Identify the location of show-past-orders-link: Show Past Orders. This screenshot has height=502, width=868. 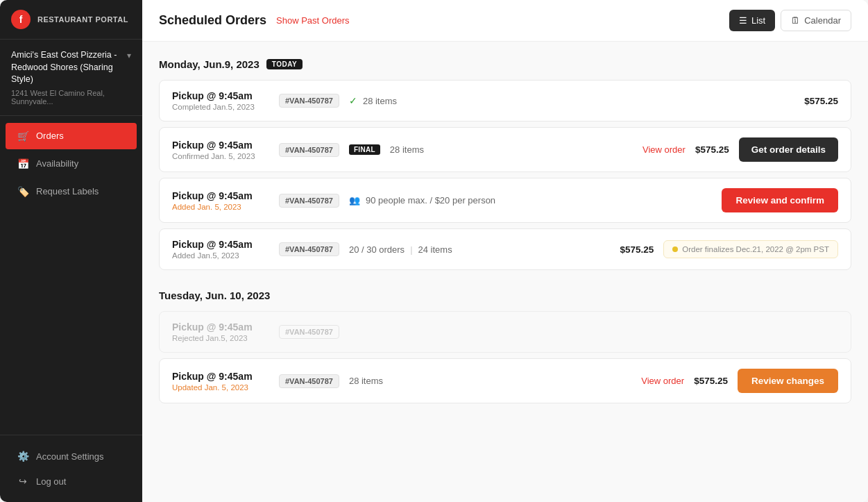
(313, 21).